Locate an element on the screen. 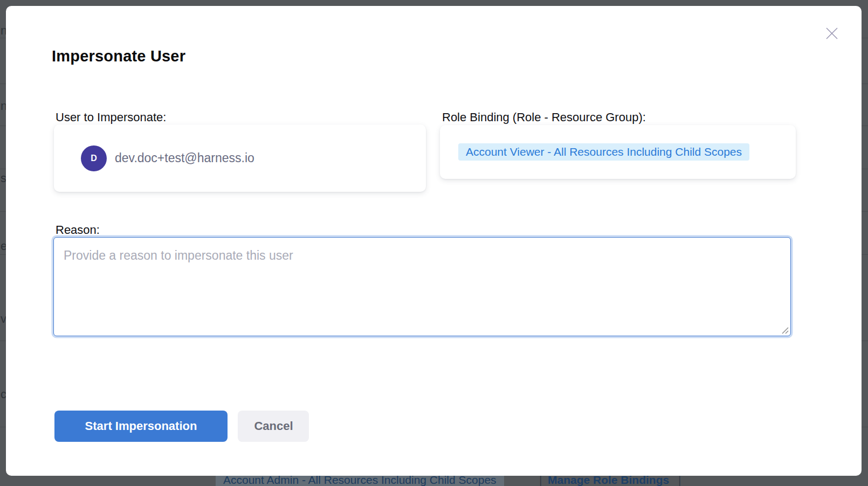 This screenshot has width=868, height=486. close-icon is located at coordinates (832, 33).